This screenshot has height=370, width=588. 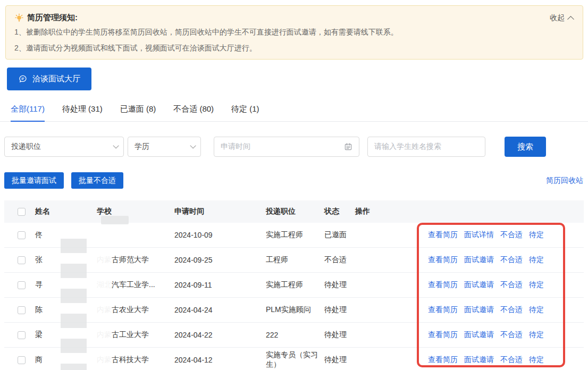 What do you see at coordinates (97, 181) in the screenshot?
I see `batch-unsuitable-button: 批量不合适` at bounding box center [97, 181].